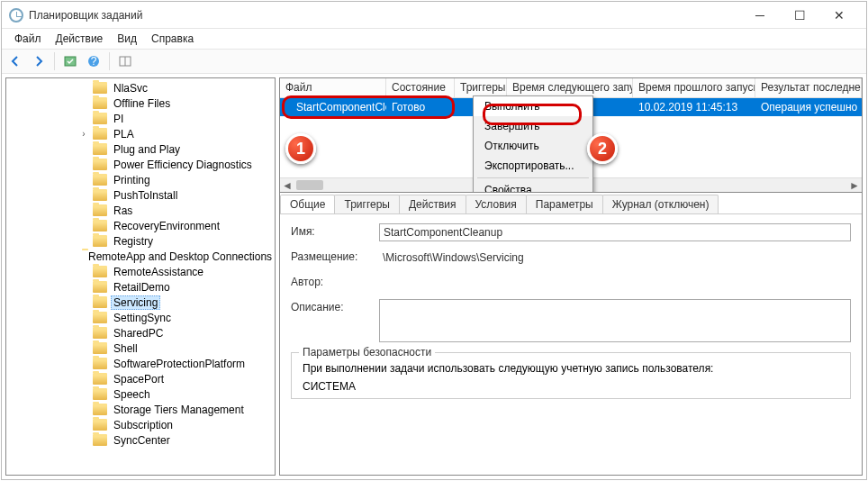 The height and width of the screenshot is (481, 868). Describe the element at coordinates (839, 15) in the screenshot. I see `close-button: ✕` at that location.